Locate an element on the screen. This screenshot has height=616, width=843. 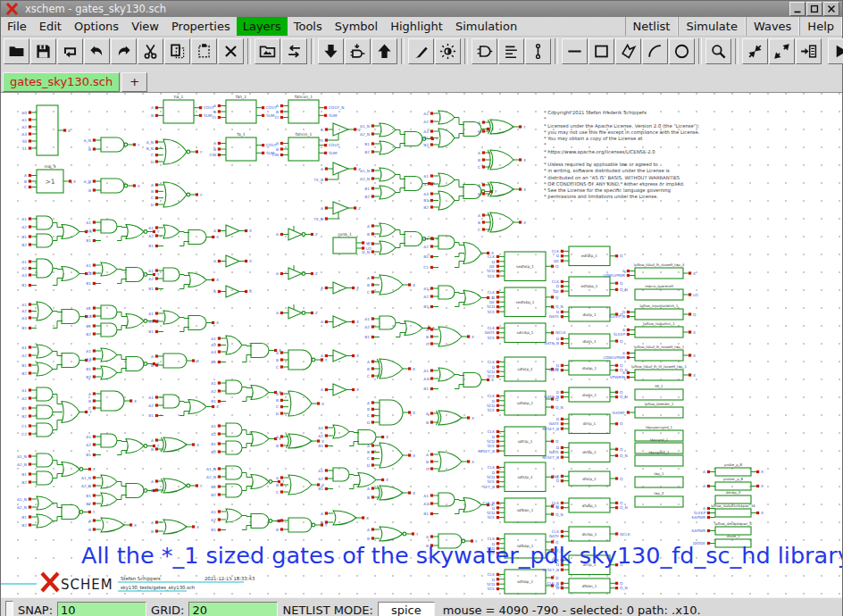
draw-rect-button is located at coordinates (602, 52).